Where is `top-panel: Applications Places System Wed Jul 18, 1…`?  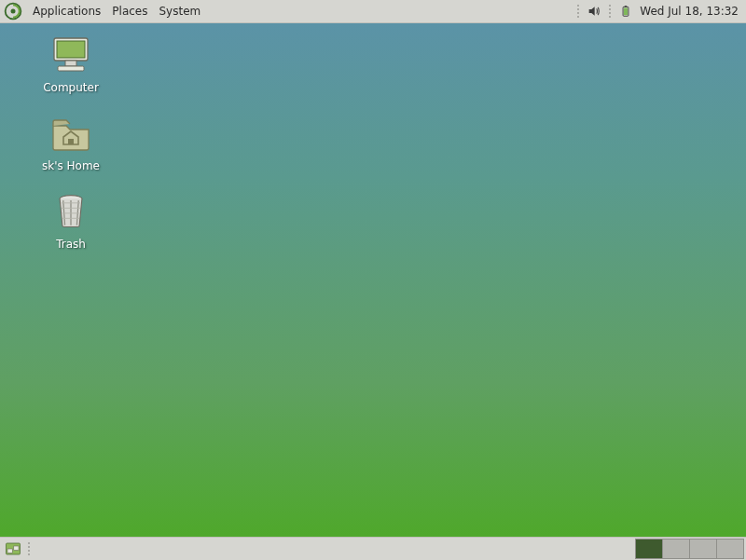
top-panel: Applications Places System Wed Jul 18, 1… is located at coordinates (373, 11).